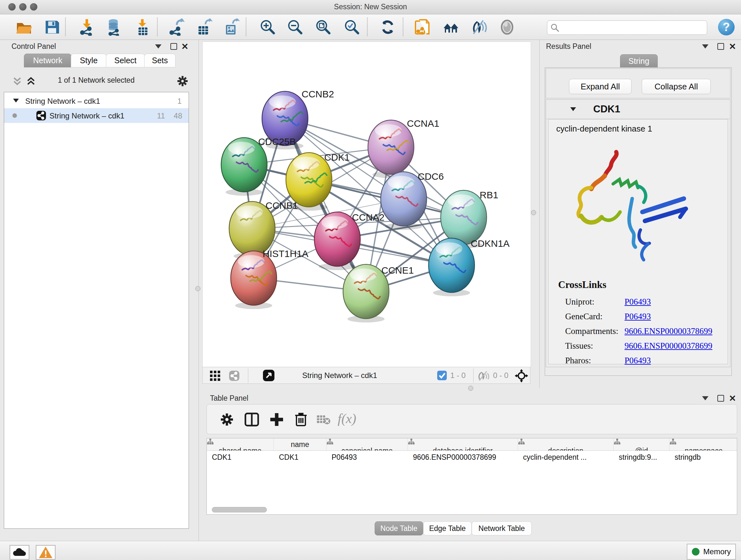 Image resolution: width=741 pixels, height=560 pixels. I want to click on show-hide-graphics-icon, so click(479, 27).